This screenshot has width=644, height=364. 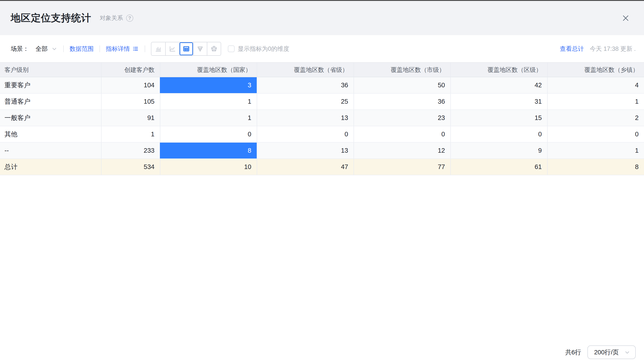 I want to click on cell: 105, so click(x=130, y=102).